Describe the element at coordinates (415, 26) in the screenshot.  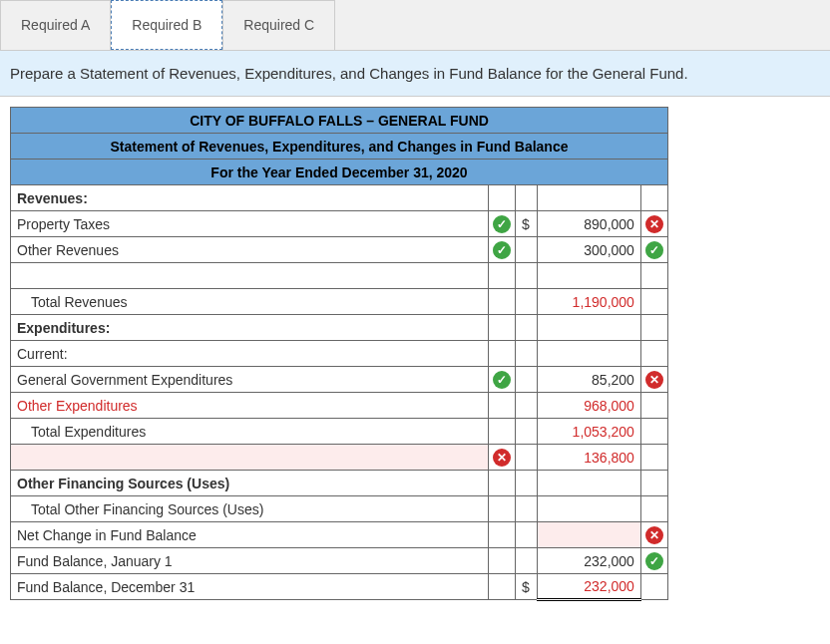
I see `tab-bar: Required A Required B Required C` at that location.